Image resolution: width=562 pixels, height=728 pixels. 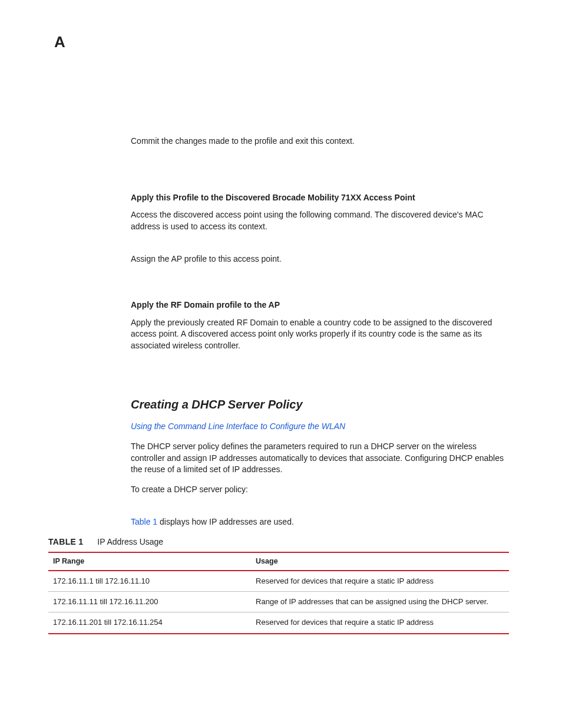 What do you see at coordinates (319, 259) in the screenshot?
I see `assign-ap-para: Assign the AP profile to this access poi…` at bounding box center [319, 259].